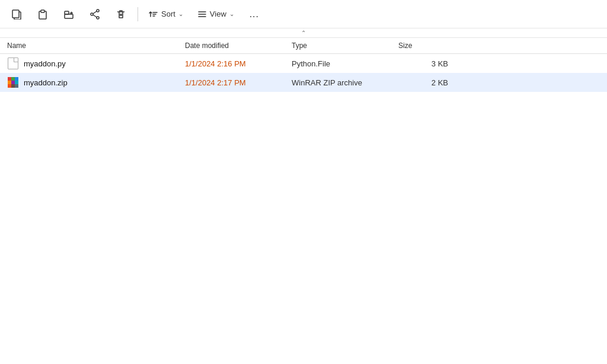  Describe the element at coordinates (304, 33) in the screenshot. I see `collapse-bar: ⌃` at that location.